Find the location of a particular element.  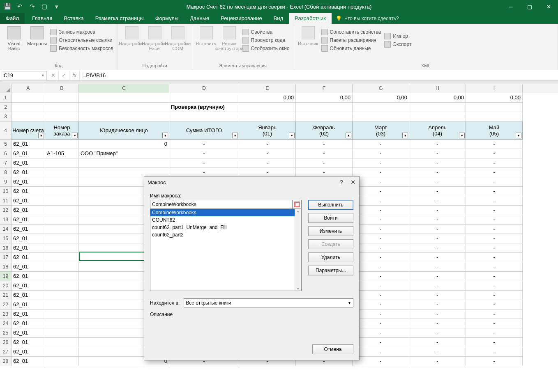

row-head: 1 is located at coordinates (6, 98).